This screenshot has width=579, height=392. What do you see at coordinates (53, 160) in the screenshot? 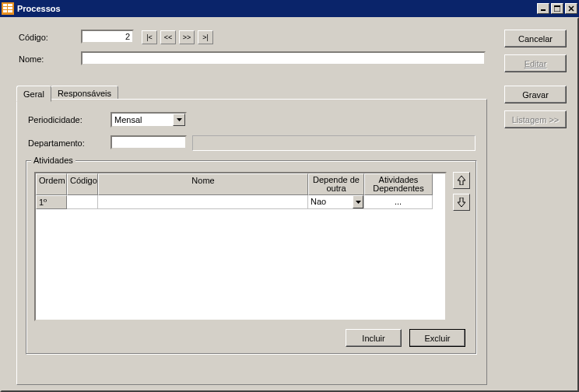
I see `atividades-legend: Atividades` at bounding box center [53, 160].